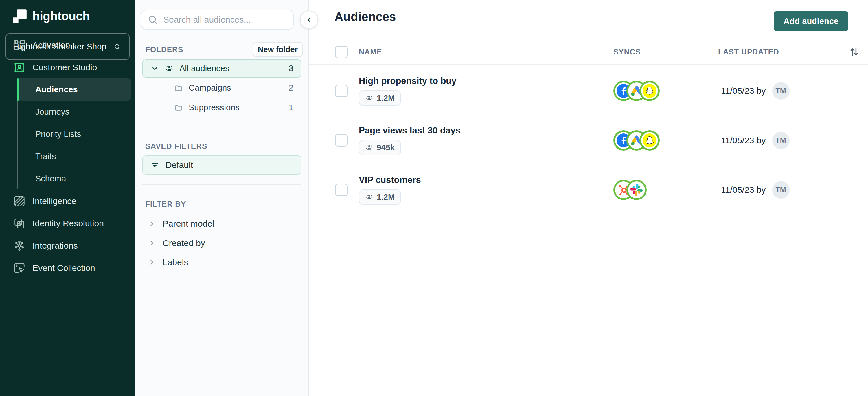 This screenshot has width=868, height=396. Describe the element at coordinates (20, 223) in the screenshot. I see `identity-resolution-icon` at that location.